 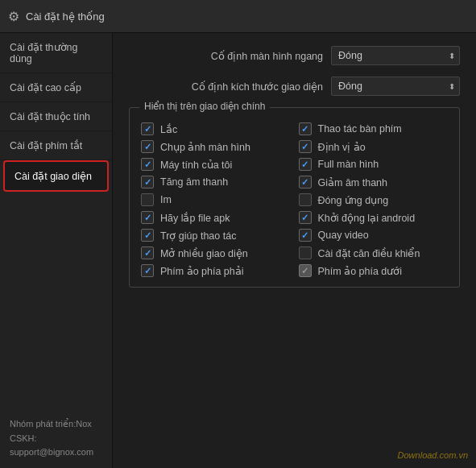 What do you see at coordinates (369, 253) in the screenshot?
I see `checkbox-remote-control-label: Cài đặt căn điều khiển` at bounding box center [369, 253].